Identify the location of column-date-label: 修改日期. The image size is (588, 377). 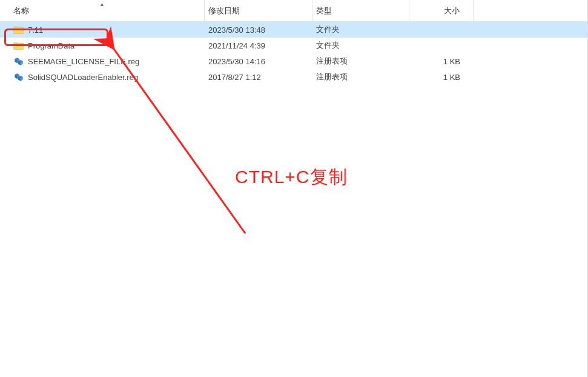
(224, 11).